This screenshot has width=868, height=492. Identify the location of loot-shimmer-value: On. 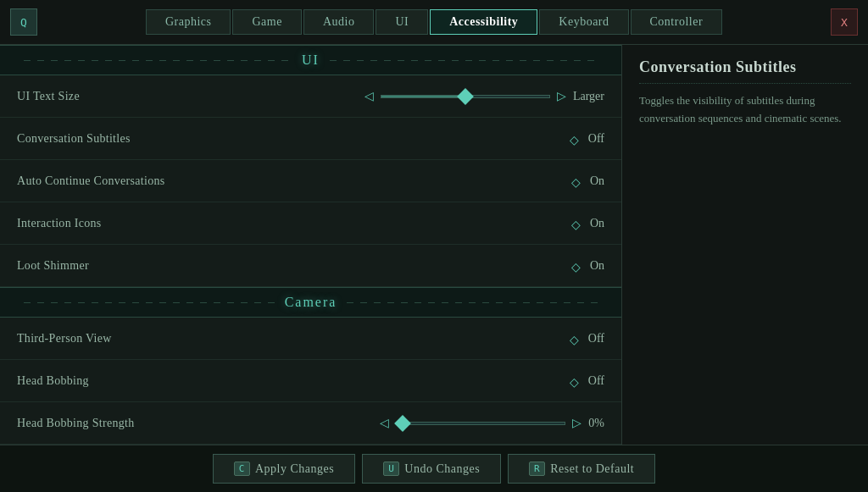
(597, 266).